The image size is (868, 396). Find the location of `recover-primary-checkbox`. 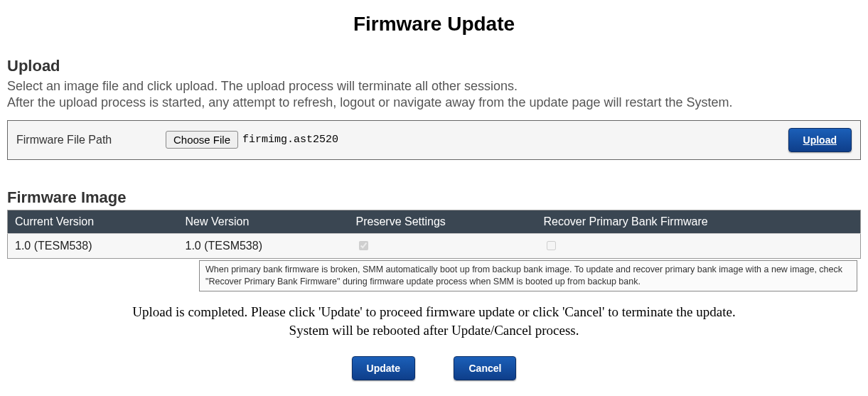

recover-primary-checkbox is located at coordinates (552, 246).